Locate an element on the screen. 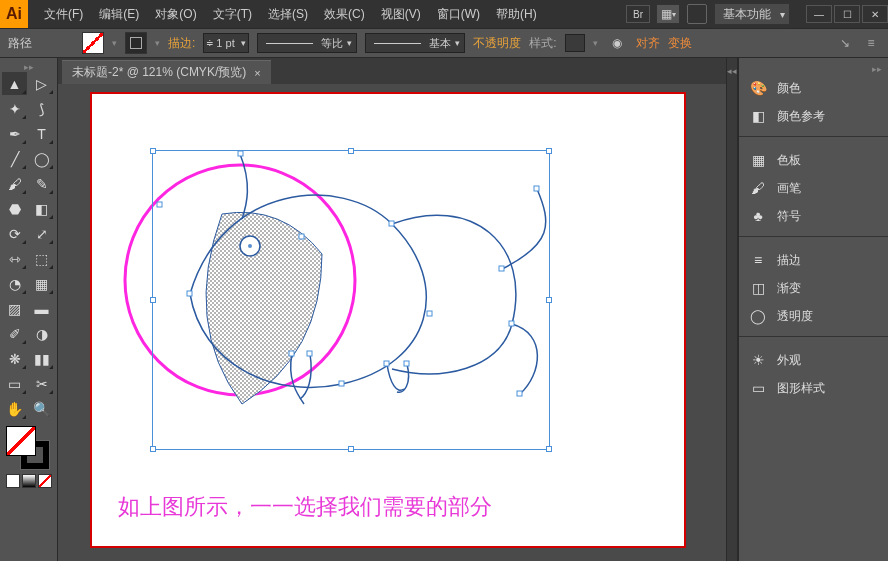  maximize-button: ☐ is located at coordinates (847, 14).